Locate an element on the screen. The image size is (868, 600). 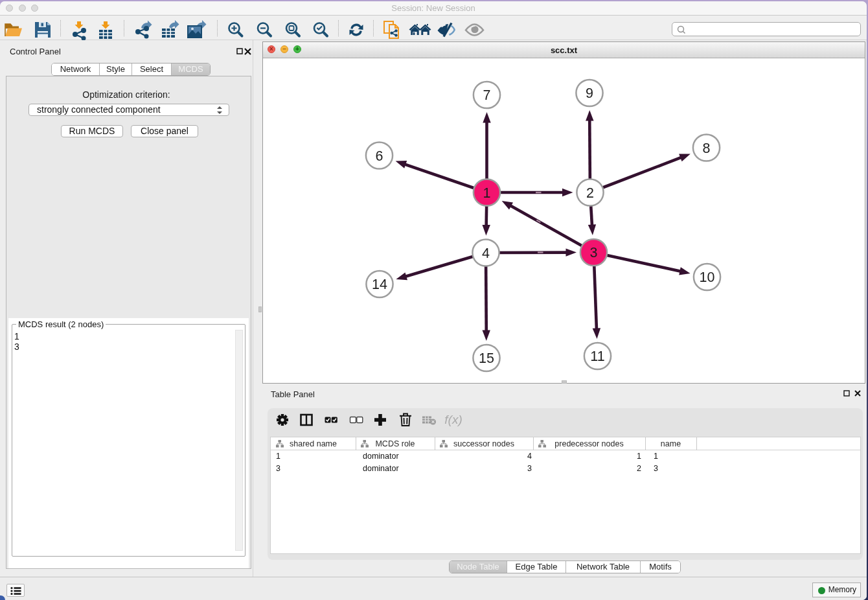
svg-text: 6 is located at coordinates (380, 156).